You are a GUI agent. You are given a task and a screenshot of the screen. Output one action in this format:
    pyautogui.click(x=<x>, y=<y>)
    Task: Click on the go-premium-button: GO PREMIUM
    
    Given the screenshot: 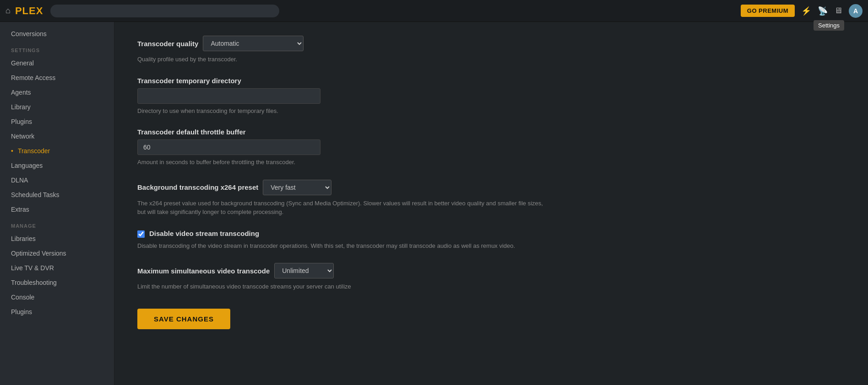 What is the action you would take?
    pyautogui.click(x=768, y=11)
    